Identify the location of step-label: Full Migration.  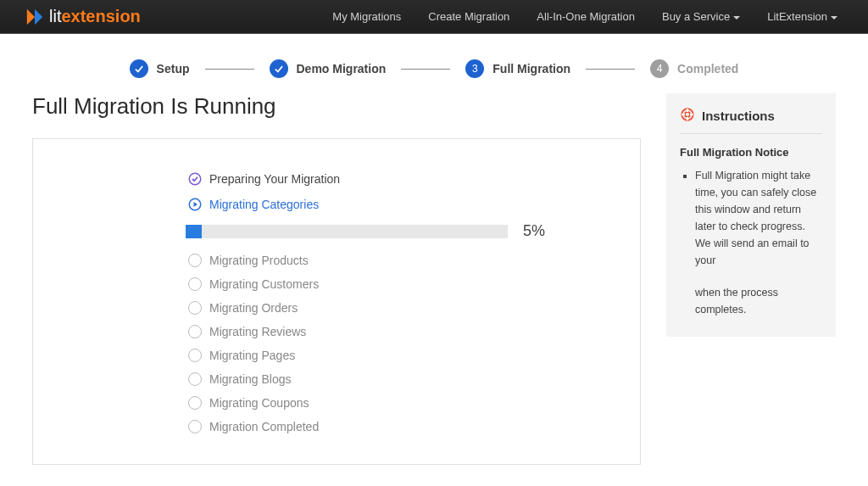
(531, 69).